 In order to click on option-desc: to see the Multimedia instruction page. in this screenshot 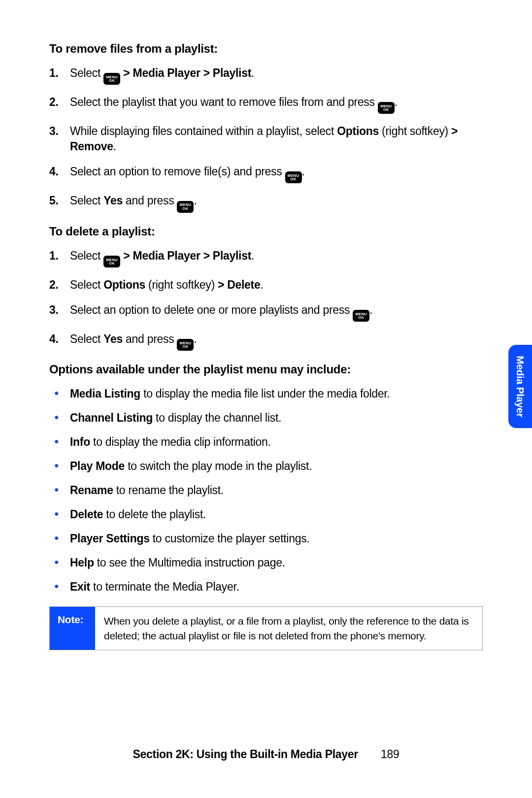, I will do `click(190, 563)`.